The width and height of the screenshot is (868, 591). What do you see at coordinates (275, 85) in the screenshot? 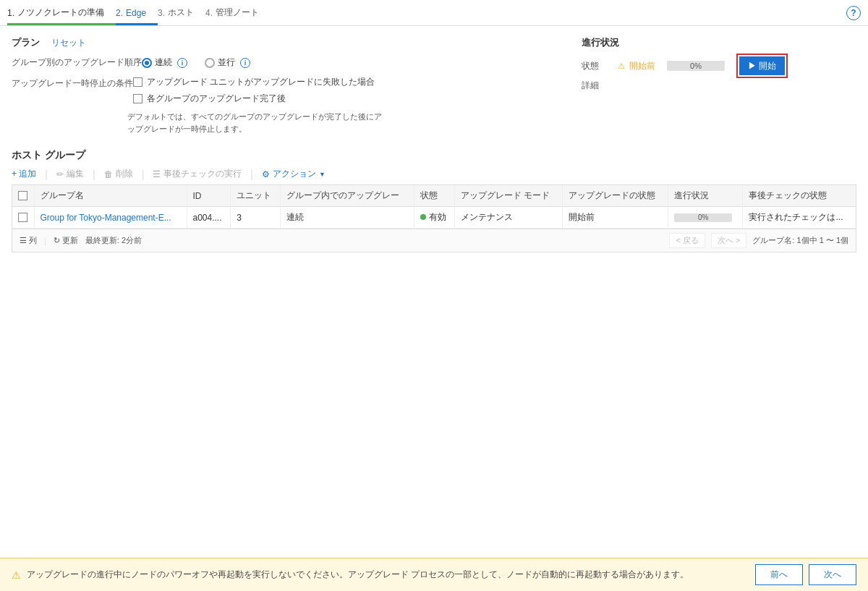
I see `plan-section: プラン リセット グループ別のアップグレード順序 連続 i` at bounding box center [275, 85].